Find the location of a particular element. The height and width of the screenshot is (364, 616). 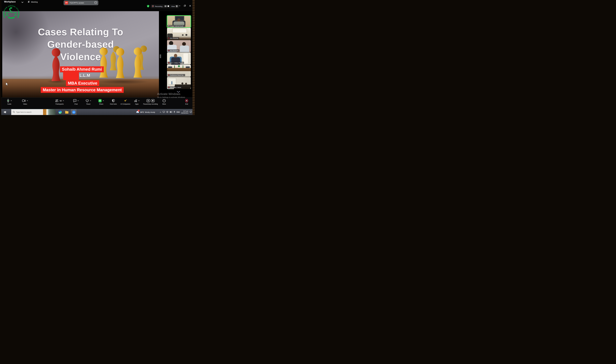

recording-status: Recording... is located at coordinates (159, 6).